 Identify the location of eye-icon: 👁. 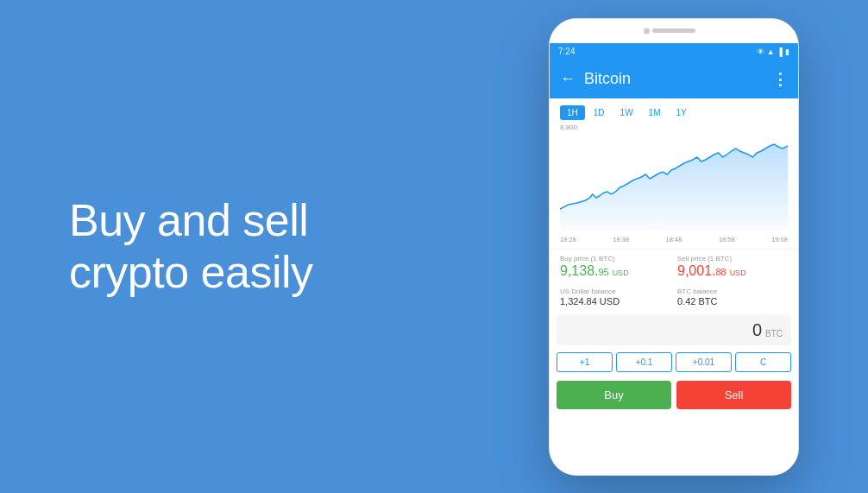
(761, 52).